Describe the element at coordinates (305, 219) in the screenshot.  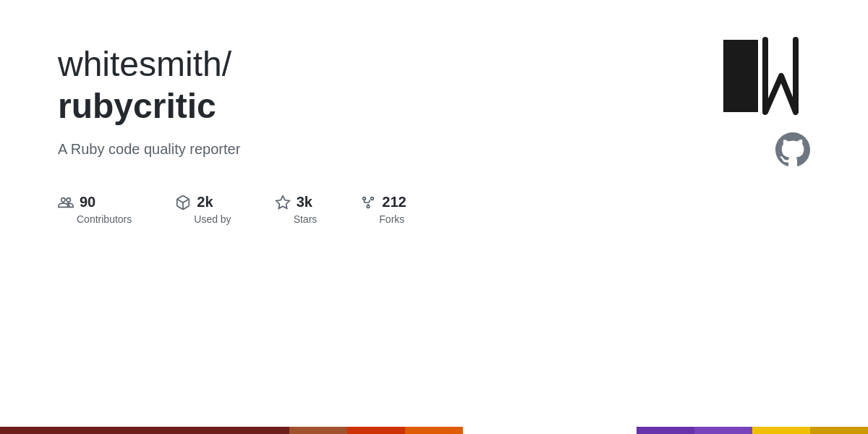
I see `stars-label: Stars` at that location.